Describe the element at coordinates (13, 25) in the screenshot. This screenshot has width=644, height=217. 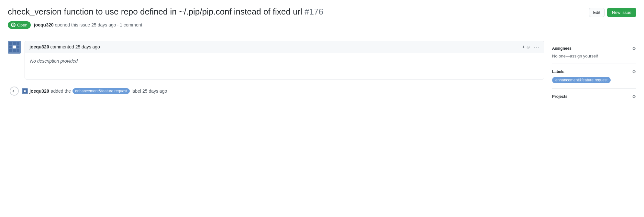
I see `open-circle-icon: ⓘ` at that location.